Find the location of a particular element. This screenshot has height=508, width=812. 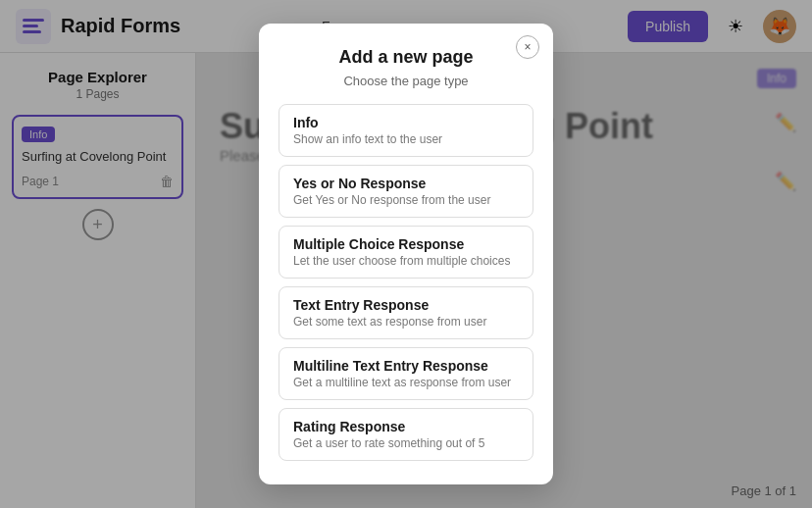

option-yes-no-desc: Get Yes or No response from the user is located at coordinates (406, 200).